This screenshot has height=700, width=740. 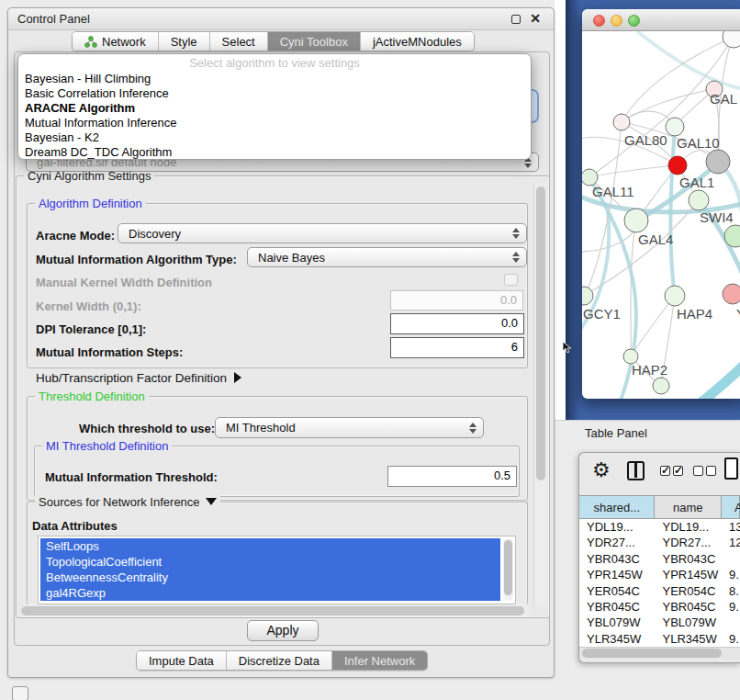 I want to click on dpi-tolerance-field: 0.0, so click(x=457, y=323).